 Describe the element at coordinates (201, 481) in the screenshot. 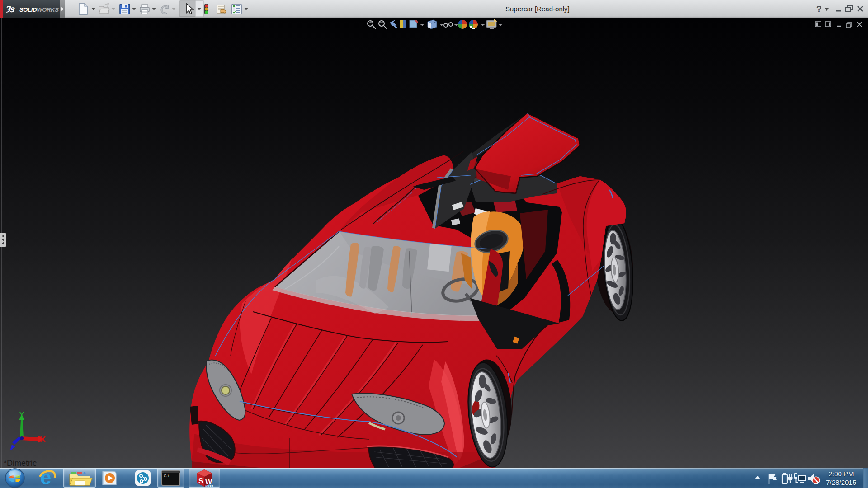

I see `svg-text: S` at that location.